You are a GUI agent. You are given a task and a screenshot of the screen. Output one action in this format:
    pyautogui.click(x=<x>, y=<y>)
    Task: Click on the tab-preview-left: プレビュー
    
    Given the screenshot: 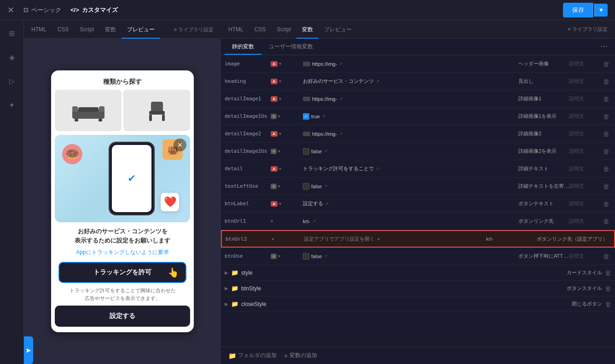 What is the action you would take?
    pyautogui.click(x=141, y=29)
    